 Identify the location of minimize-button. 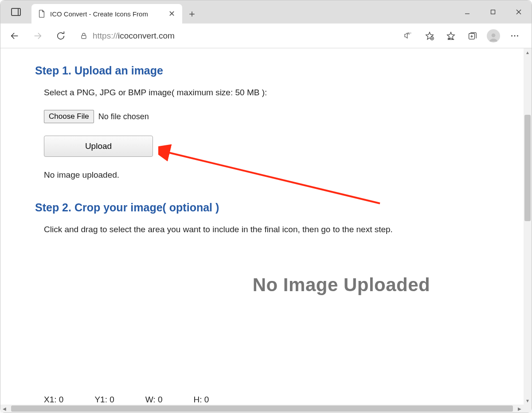
(467, 12).